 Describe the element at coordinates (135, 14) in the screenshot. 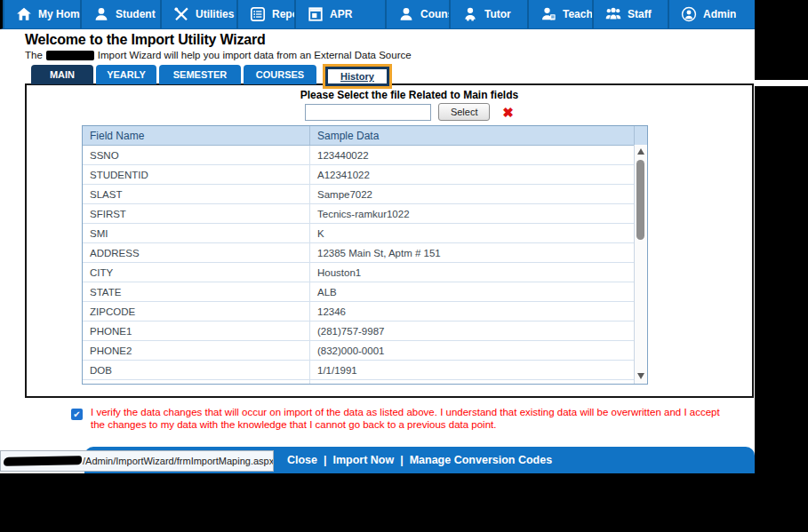

I see `nav-item-label: Student` at that location.